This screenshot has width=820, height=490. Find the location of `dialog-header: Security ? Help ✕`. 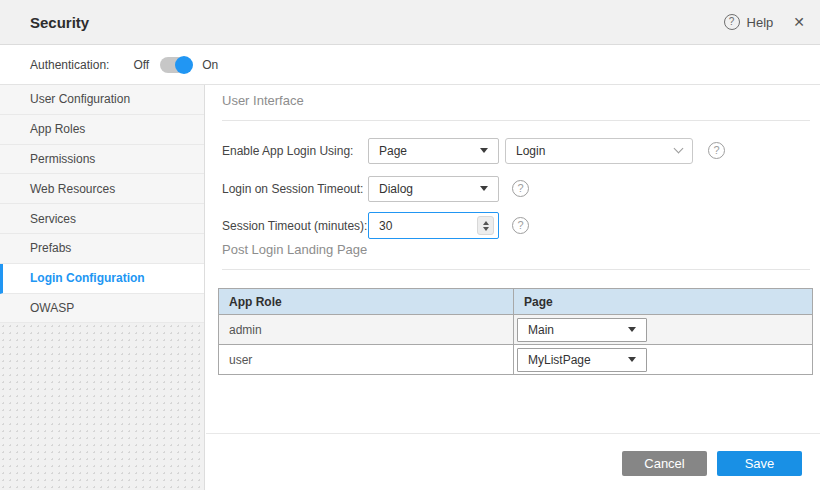

dialog-header: Security ? Help ✕ is located at coordinates (410, 22).